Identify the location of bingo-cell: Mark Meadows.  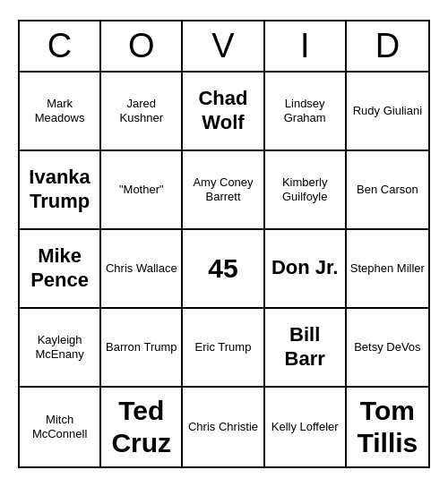
(61, 112).